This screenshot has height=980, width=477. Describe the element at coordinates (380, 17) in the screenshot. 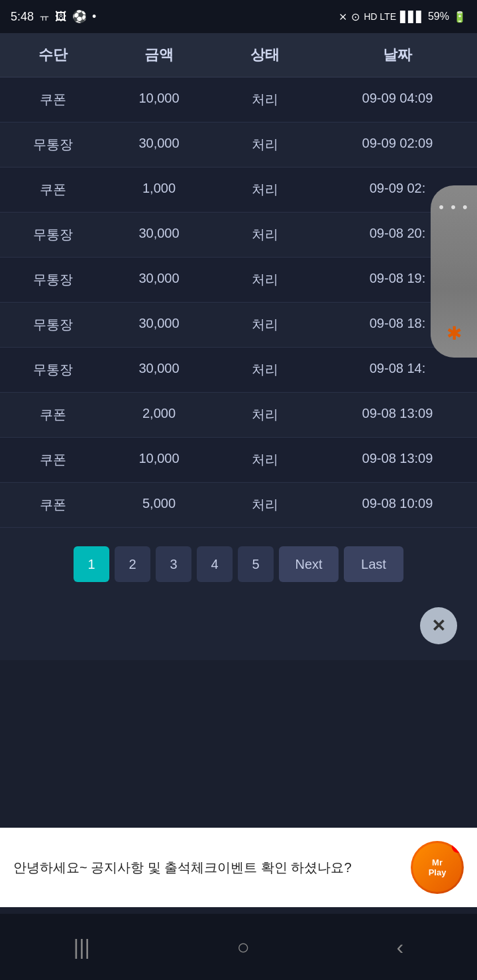

I see `hd-lte-icon: HD LTE` at that location.